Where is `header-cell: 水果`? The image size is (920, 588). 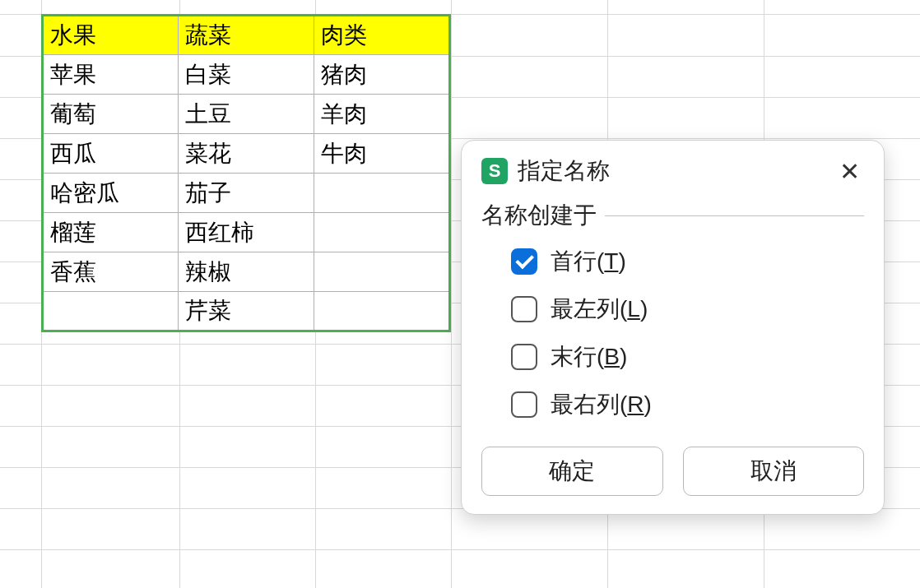
header-cell: 水果 is located at coordinates (110, 35).